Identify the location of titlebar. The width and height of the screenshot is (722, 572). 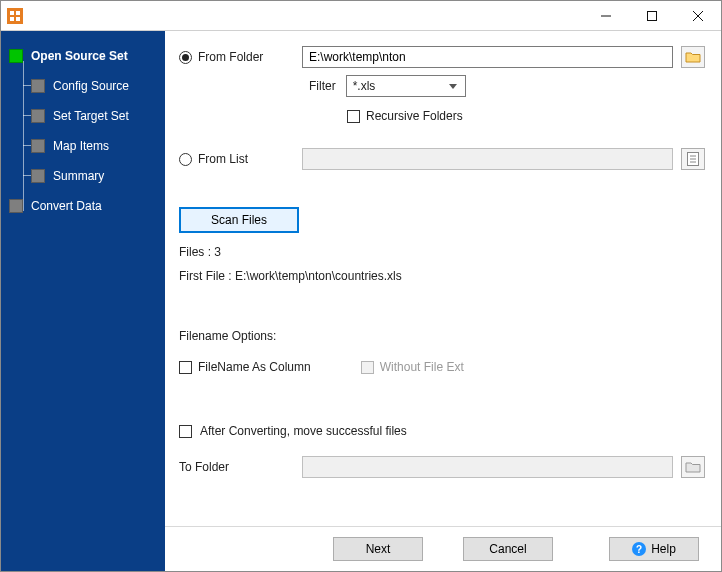
(361, 16).